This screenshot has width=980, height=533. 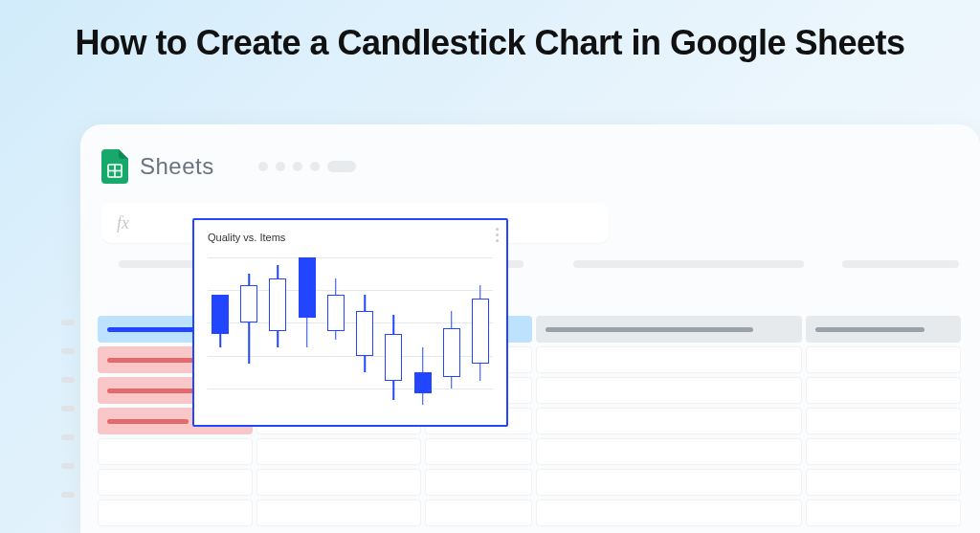 I want to click on app-name: Sheets, so click(x=177, y=167).